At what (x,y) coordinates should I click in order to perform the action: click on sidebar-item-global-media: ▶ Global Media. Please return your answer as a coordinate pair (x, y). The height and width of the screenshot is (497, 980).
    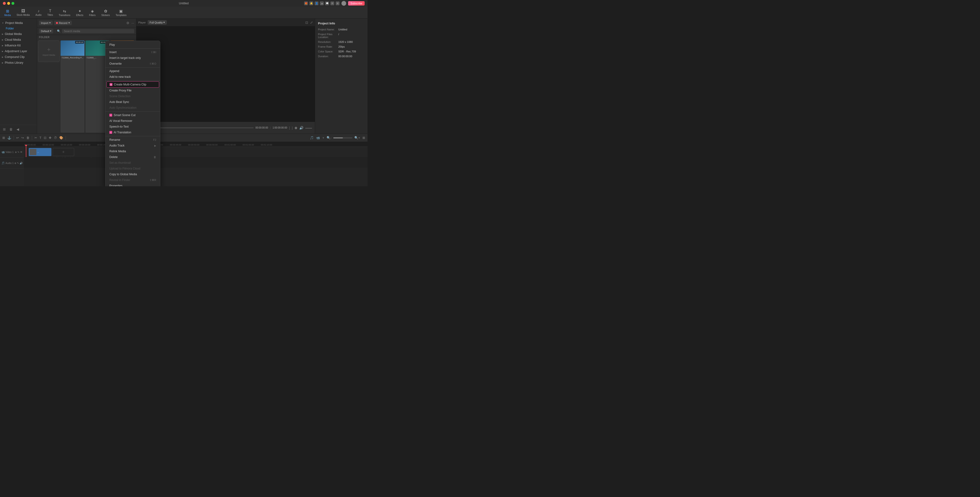
    Looking at the image, I should click on (18, 34).